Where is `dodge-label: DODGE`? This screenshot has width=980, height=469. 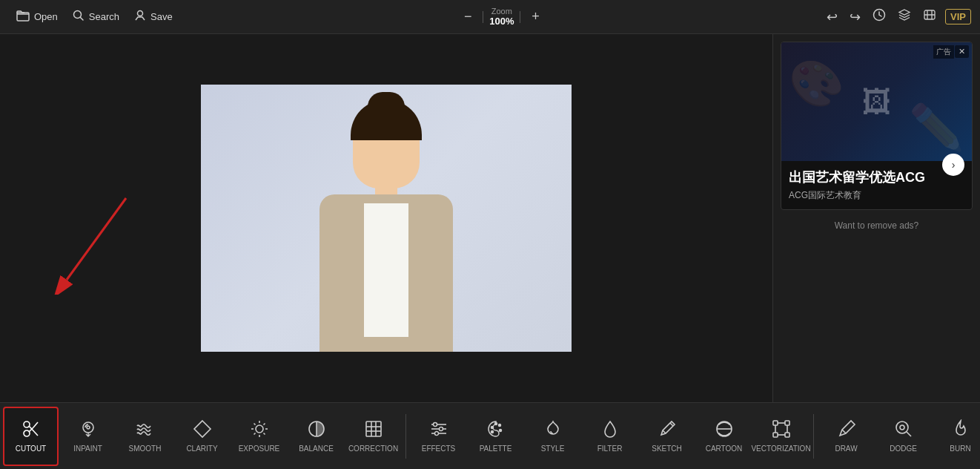
dodge-label: DODGE is located at coordinates (903, 448).